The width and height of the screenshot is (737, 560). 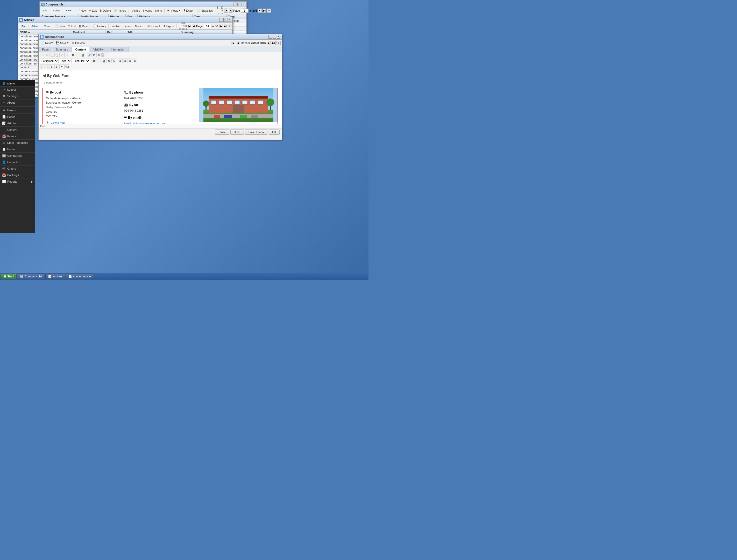 I want to click on company-view-label: View, so click(x=69, y=11).